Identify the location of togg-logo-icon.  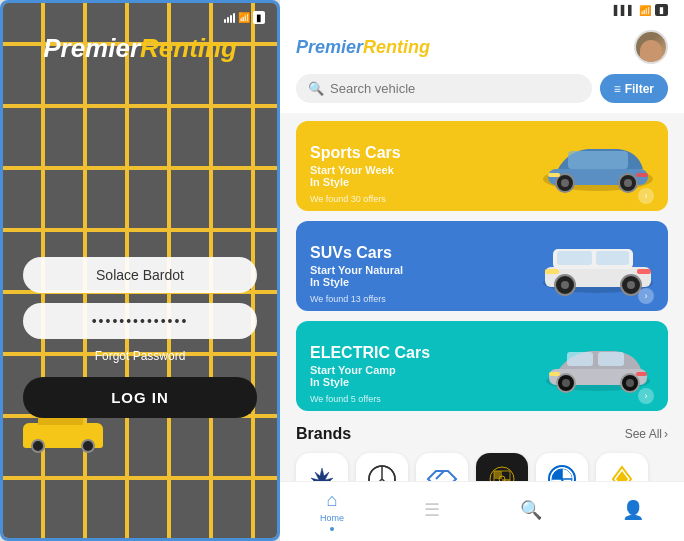
(442, 475).